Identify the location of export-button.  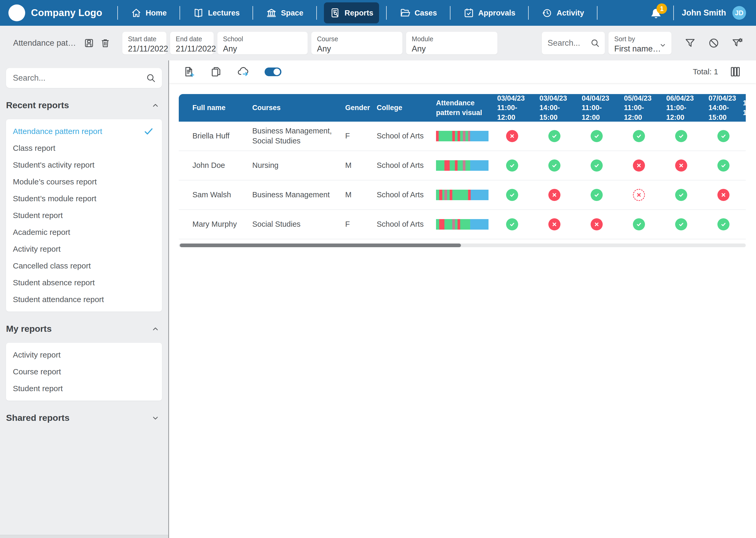
(243, 72).